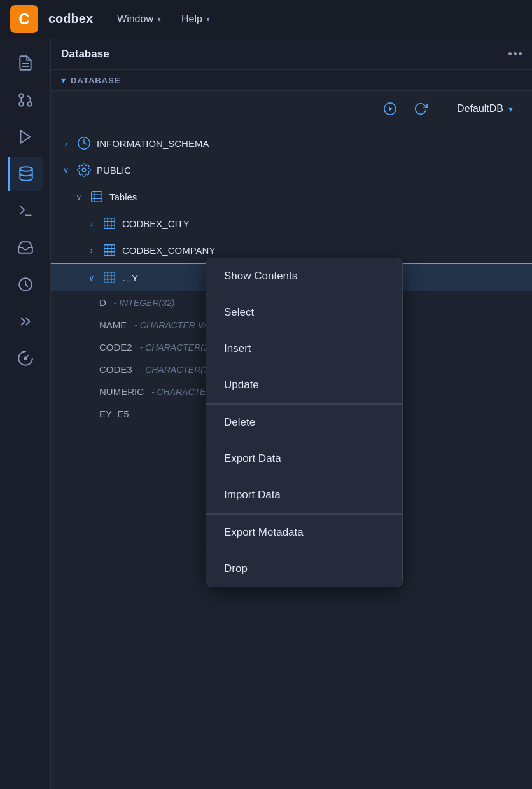  Describe the element at coordinates (304, 459) in the screenshot. I see `context-menu-export-data: Export Data` at that location.